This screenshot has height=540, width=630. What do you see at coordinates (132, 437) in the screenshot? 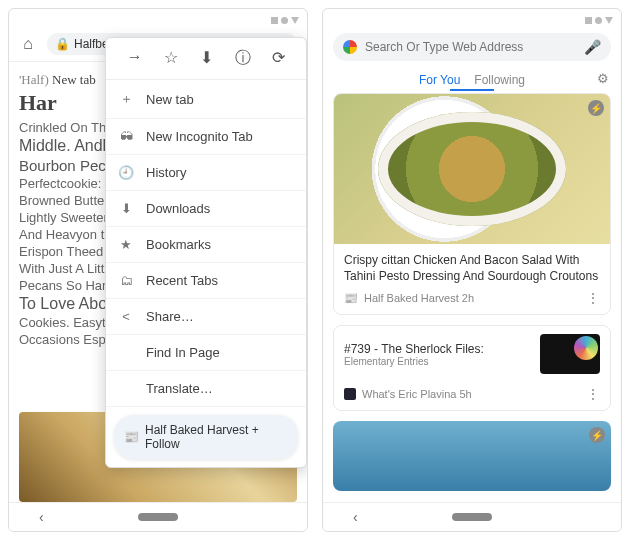
I see `site-icon: 📰` at bounding box center [132, 437].